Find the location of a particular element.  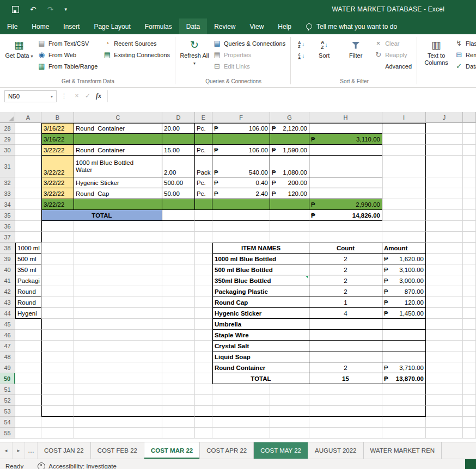

cell-C55 is located at coordinates (118, 433).